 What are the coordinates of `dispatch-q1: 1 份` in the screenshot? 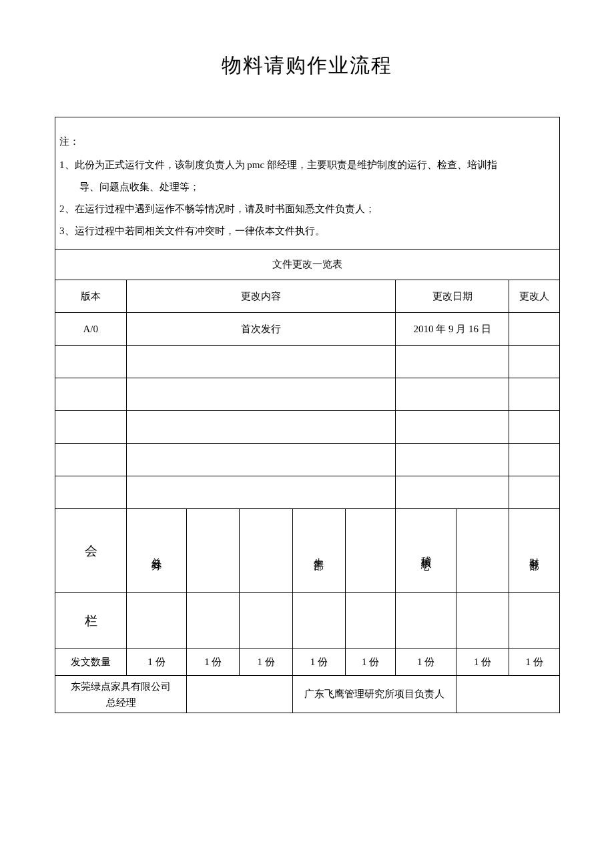 It's located at (156, 663).